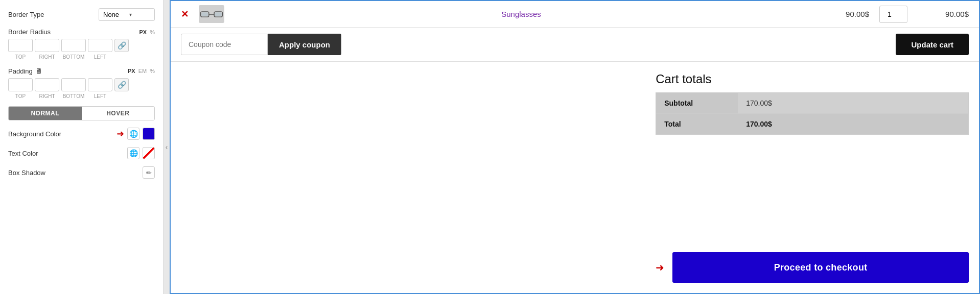  Describe the element at coordinates (74, 85) in the screenshot. I see `padding-bottom` at that location.